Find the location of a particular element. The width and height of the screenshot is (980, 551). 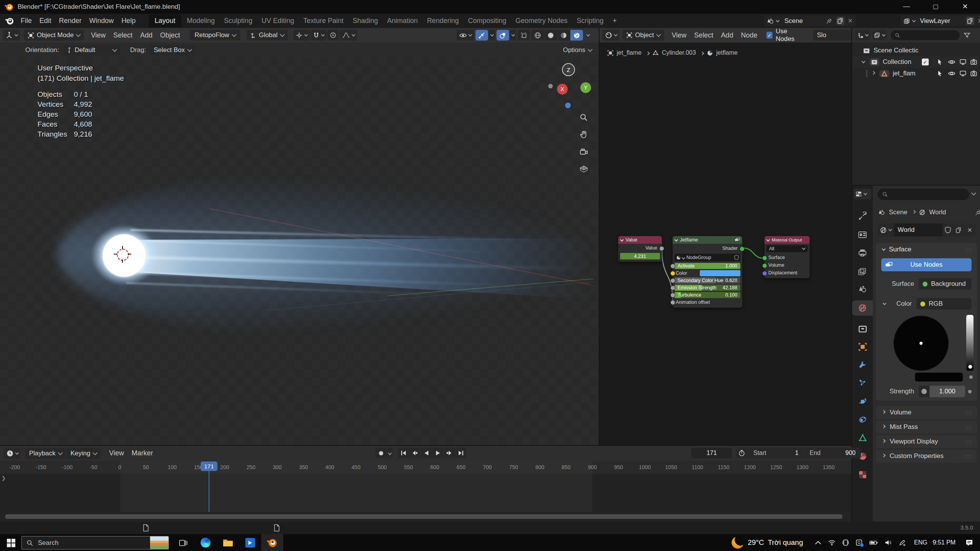

workspace-tab-rendering: Rendering is located at coordinates (443, 21).